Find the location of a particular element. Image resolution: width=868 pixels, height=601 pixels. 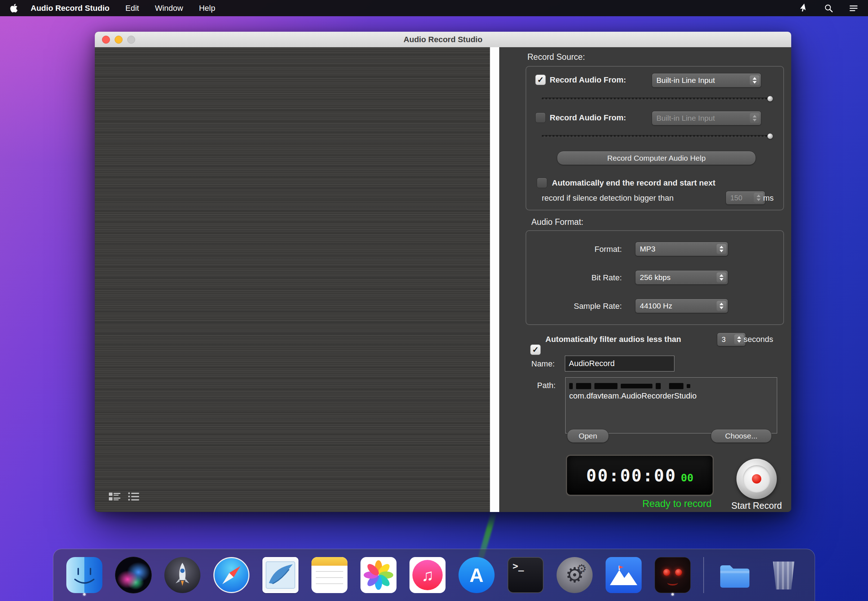

start-record-button is located at coordinates (756, 479).